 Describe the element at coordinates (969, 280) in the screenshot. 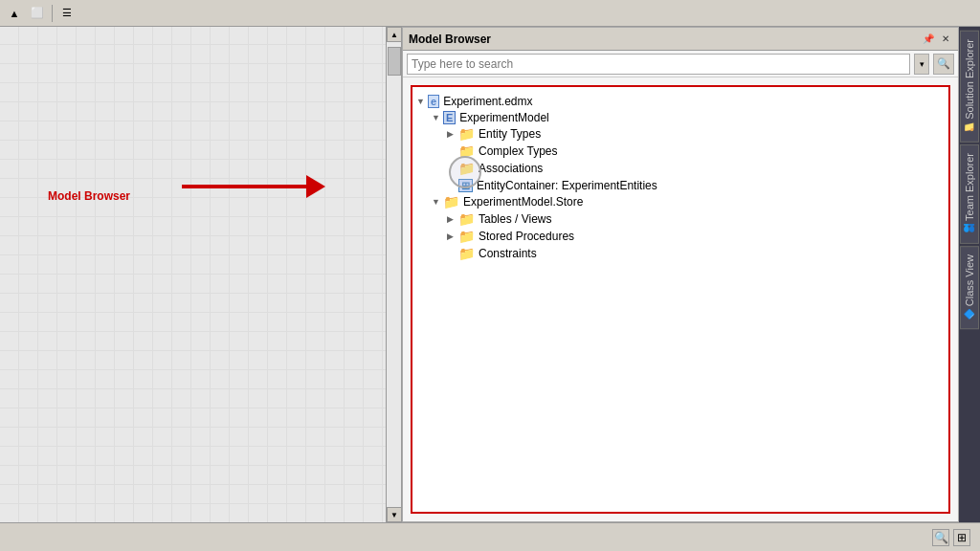

I see `class-view-label: Class View` at that location.